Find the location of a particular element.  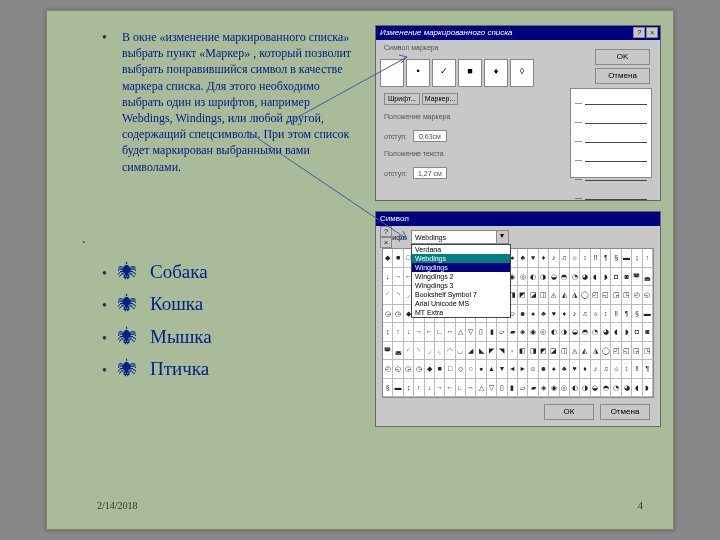

font-option: Verdana is located at coordinates (461, 250).